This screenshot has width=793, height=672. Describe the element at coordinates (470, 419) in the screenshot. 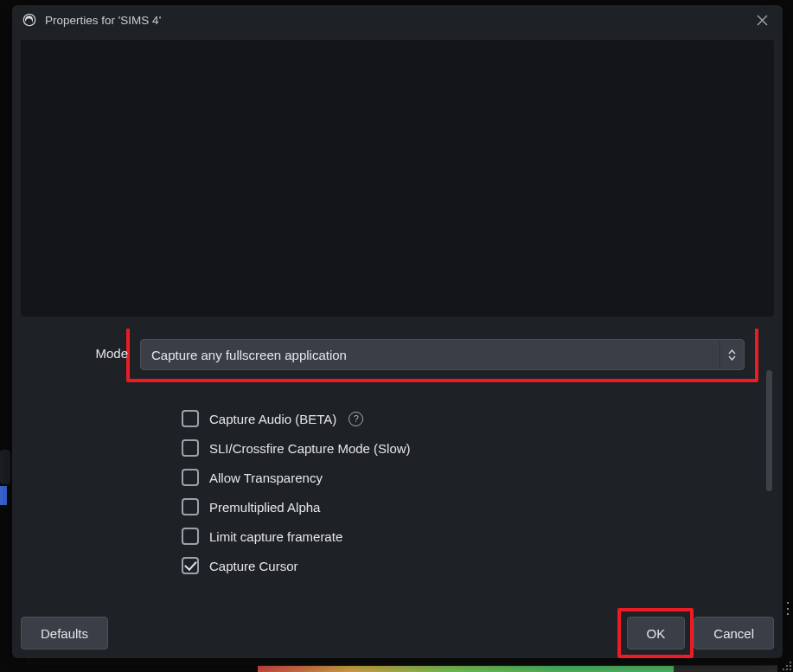

I see `checkbox-capture-audio-beta: Capture Audio (BETA)?` at that location.